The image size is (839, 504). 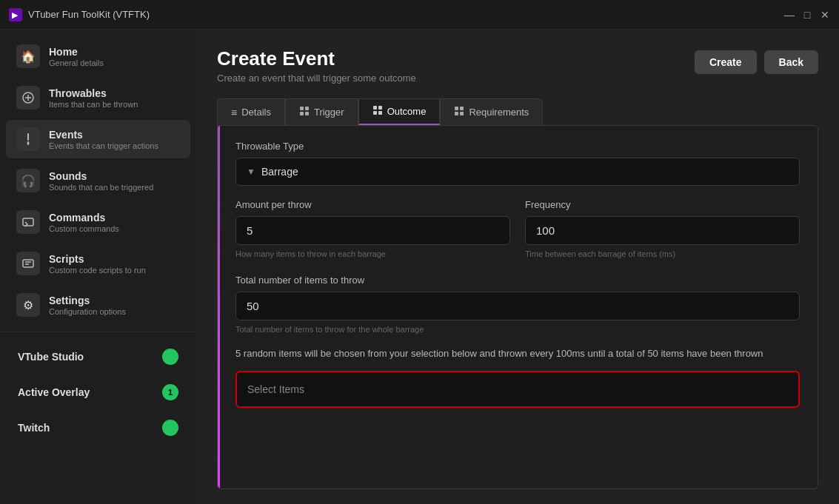 I want to click on sidebar-item-commands: Commands Custom commands, so click(x=98, y=222).